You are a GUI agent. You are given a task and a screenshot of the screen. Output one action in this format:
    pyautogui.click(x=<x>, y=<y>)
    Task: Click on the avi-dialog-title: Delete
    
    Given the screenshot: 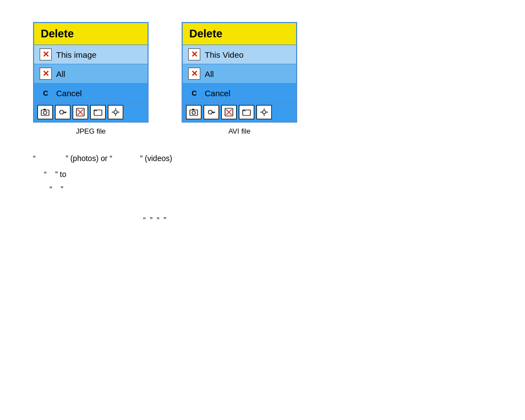 What is the action you would take?
    pyautogui.click(x=239, y=34)
    